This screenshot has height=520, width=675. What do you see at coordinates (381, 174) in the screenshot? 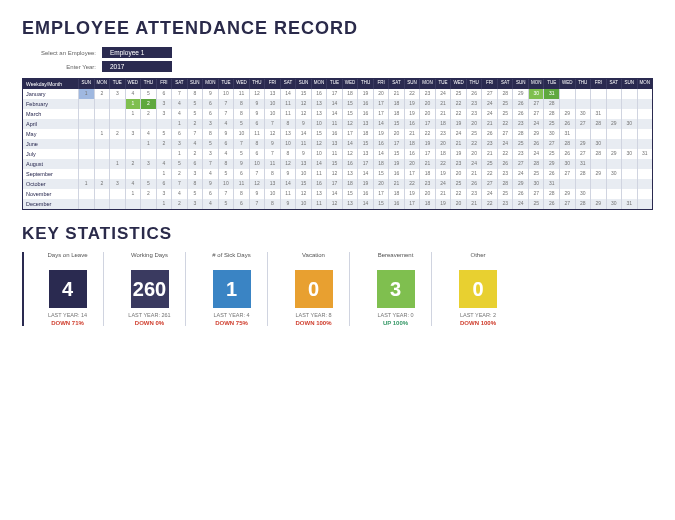
I see `day-cell: 15` at bounding box center [381, 174].